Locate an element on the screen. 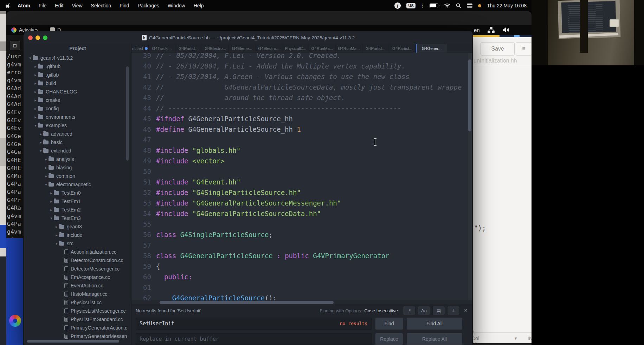 This screenshot has height=345, width=644. menu-item-atom: Atom is located at coordinates (24, 6).